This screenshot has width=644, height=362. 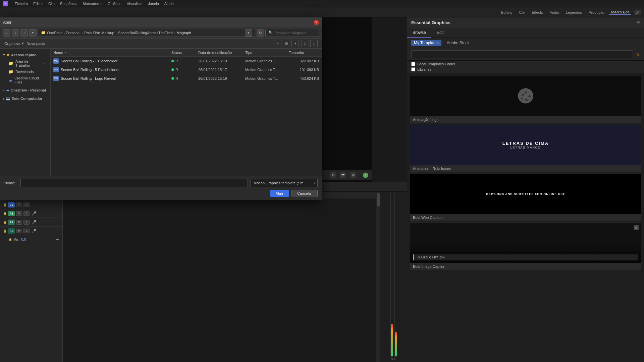 I want to click on nav-back-btn: ‹, so click(x=7, y=33).